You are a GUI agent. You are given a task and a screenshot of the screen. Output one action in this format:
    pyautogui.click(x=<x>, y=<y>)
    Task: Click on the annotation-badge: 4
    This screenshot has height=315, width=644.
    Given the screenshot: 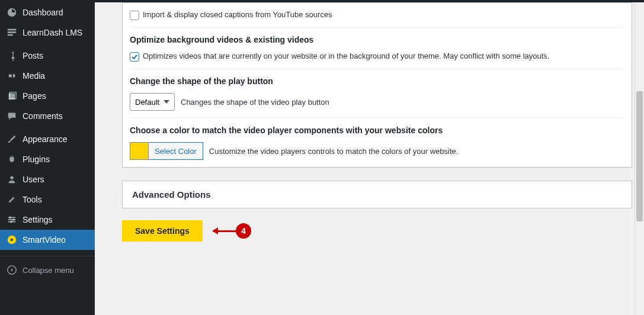 What is the action you would take?
    pyautogui.click(x=243, y=231)
    